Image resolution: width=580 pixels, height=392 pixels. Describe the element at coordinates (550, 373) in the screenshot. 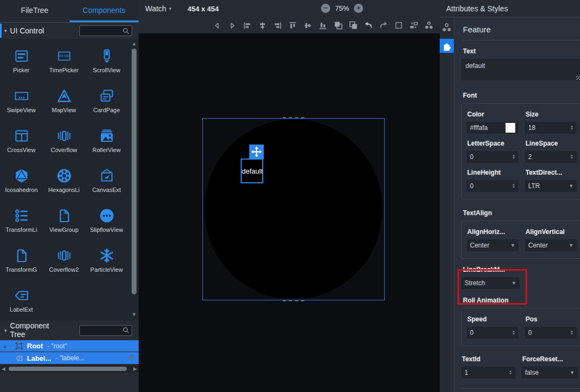

I see `forcereset-dropdown: false ▼` at that location.